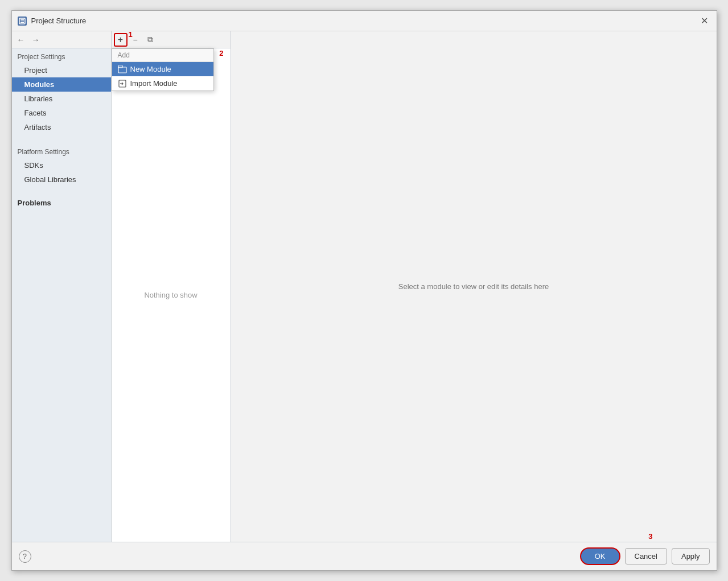  What do you see at coordinates (474, 287) in the screenshot?
I see `detail-hint-text: Select a module to view or edit its deta…` at bounding box center [474, 287].